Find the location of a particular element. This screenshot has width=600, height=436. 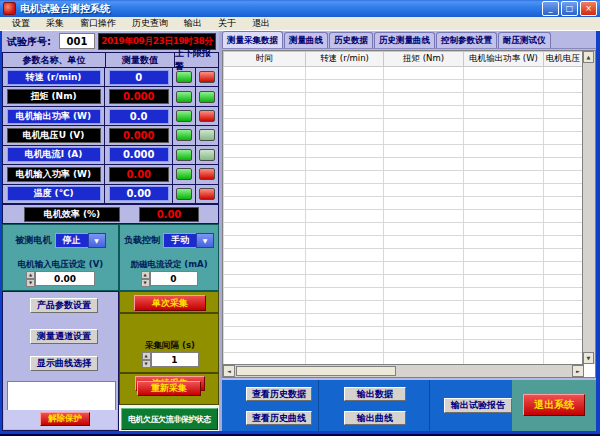

param-row-temperature: 温度 (℃) 0.00 is located at coordinates (110, 194).